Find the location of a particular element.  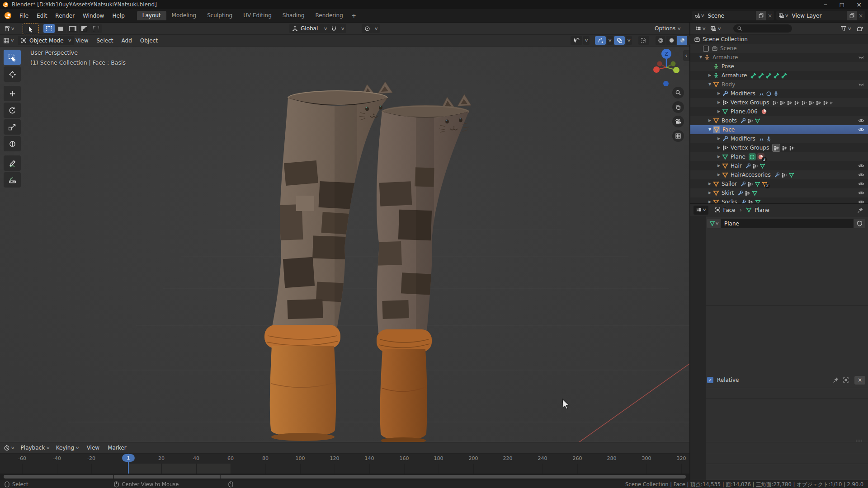

overlays-toggle is located at coordinates (619, 41).